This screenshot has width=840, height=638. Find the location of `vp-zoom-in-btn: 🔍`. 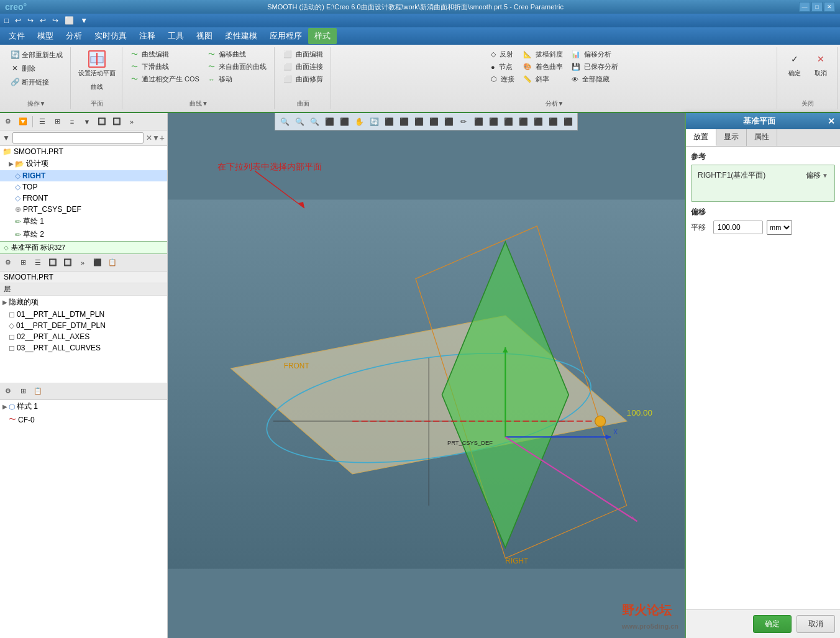

vp-zoom-in-btn: 🔍 is located at coordinates (299, 122).